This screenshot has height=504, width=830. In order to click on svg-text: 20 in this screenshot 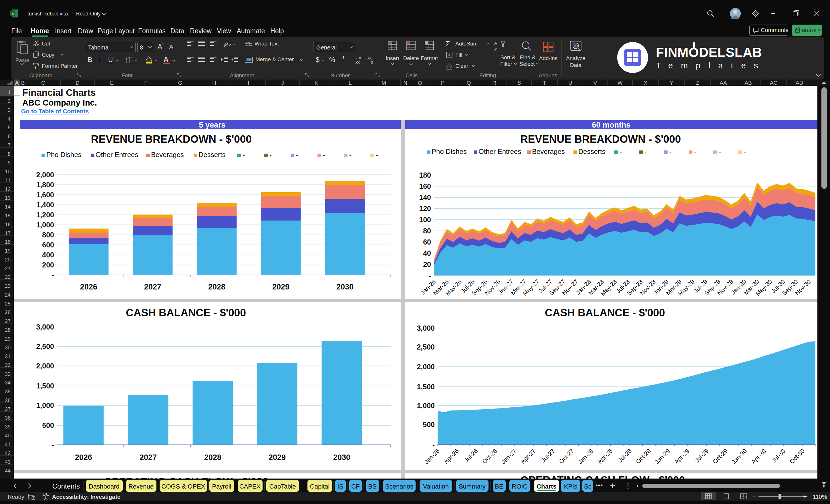, I will do `click(427, 264)`.